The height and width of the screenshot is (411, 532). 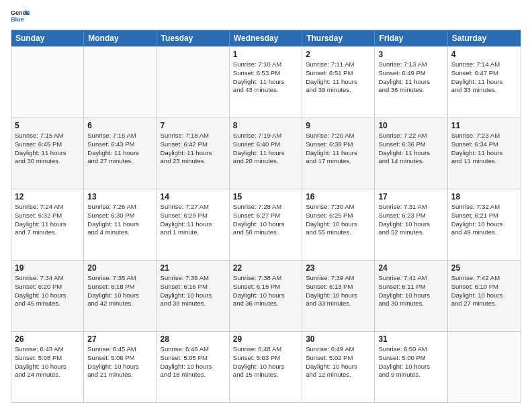 I want to click on calendar-cell: 22Sunrise: 7:38 AM Sunset: 6:15 PM Dayli…, so click(x=266, y=295).